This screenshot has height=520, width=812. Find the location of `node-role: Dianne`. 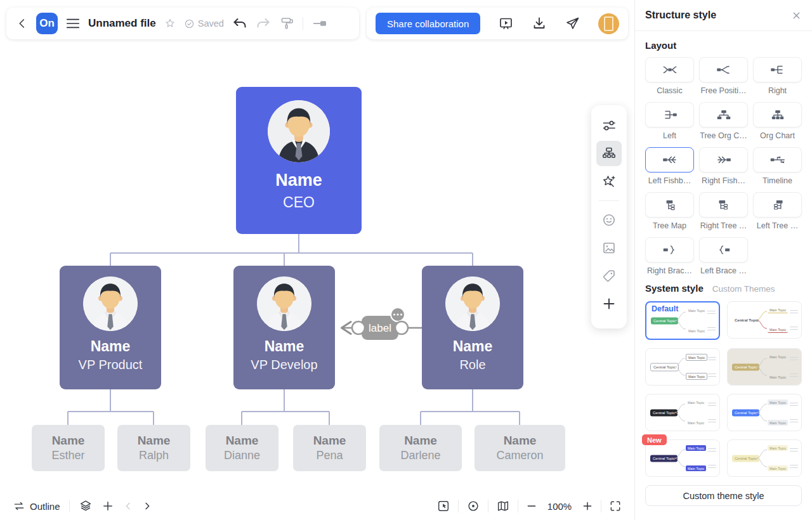

node-role: Dianne is located at coordinates (242, 455).